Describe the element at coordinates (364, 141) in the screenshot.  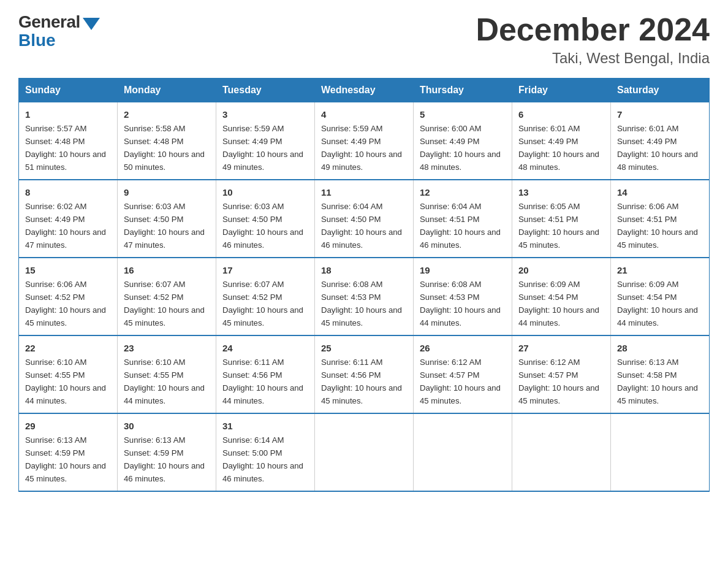
I see `day-cell: 4Sunrise: 5:59 AMSunset: 4:49 PMDaylight…` at that location.